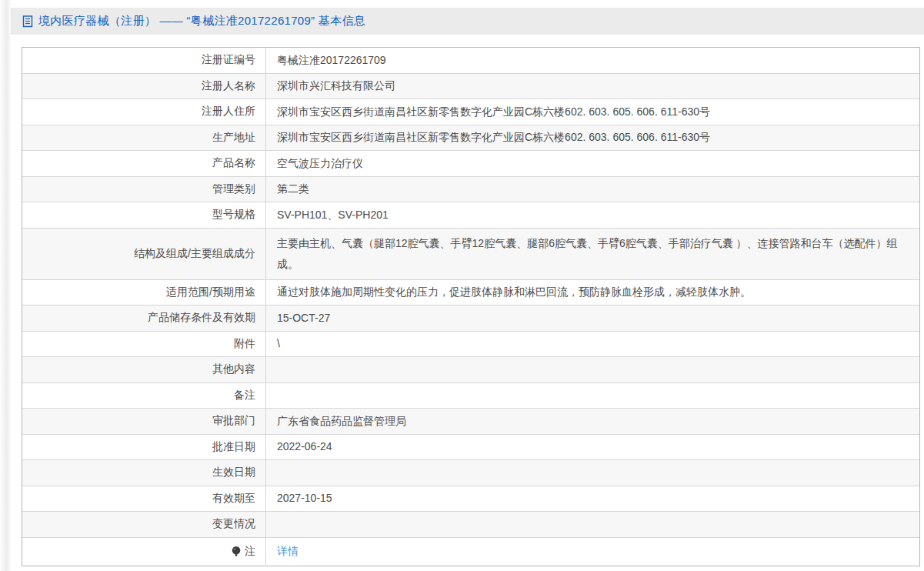  What do you see at coordinates (145, 396) in the screenshot?
I see `row-label: 备注` at bounding box center [145, 396].